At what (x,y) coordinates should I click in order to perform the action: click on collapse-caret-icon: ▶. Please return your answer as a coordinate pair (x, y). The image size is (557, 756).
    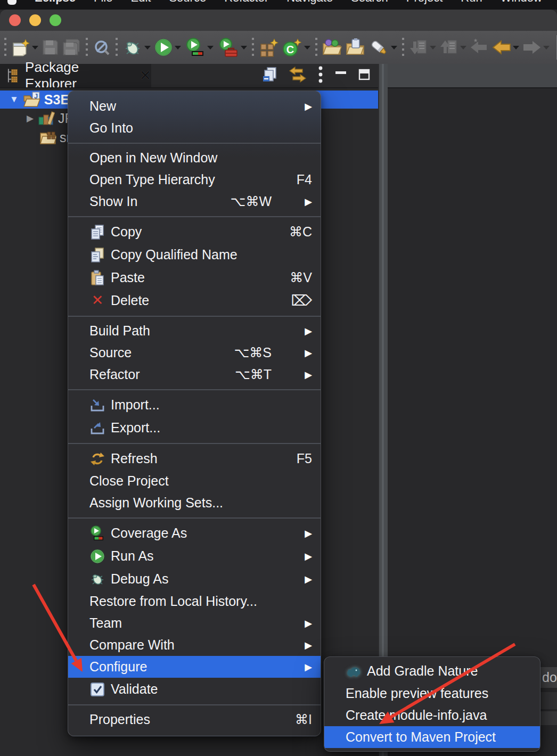
    Looking at the image, I should click on (30, 118).